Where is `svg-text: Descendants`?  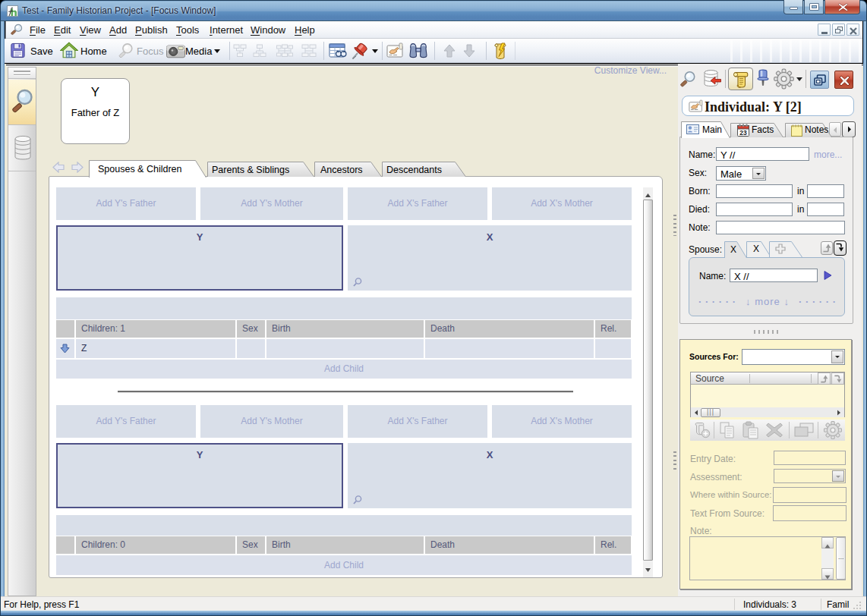
svg-text: Descendants is located at coordinates (415, 170).